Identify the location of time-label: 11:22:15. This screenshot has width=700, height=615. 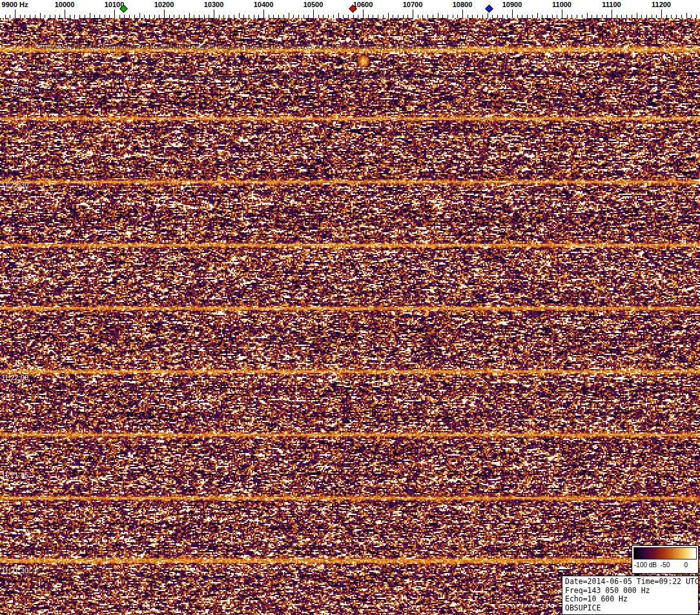
(15, 279).